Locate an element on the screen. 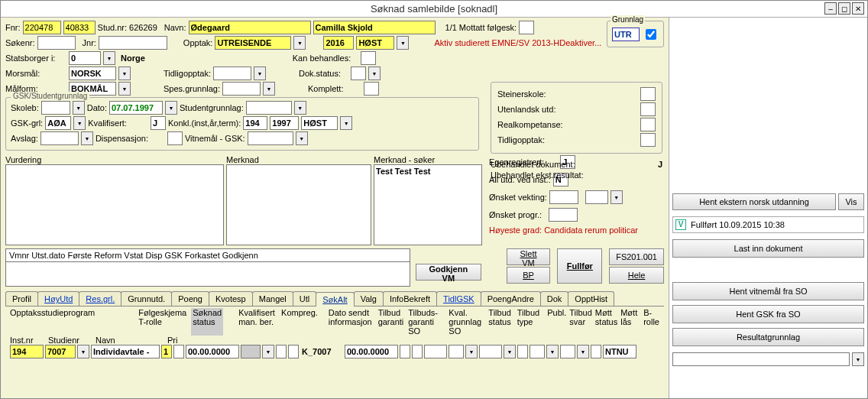 This screenshot has height=399, width=868. merknad-soker-textarea is located at coordinates (428, 205).